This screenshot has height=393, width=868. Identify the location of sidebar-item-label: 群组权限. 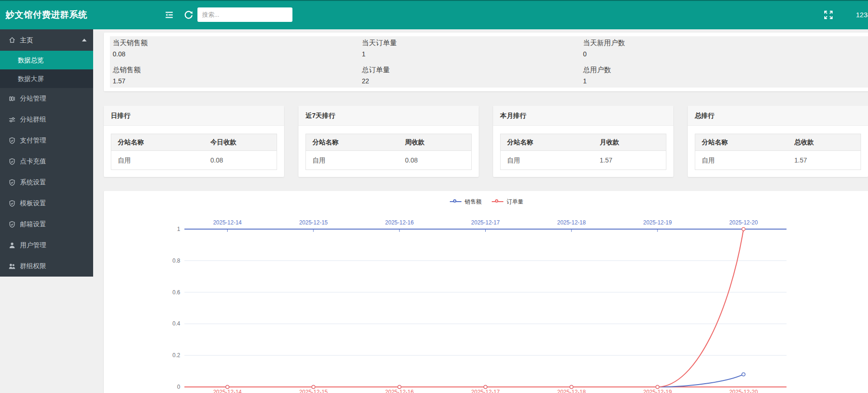
(33, 266).